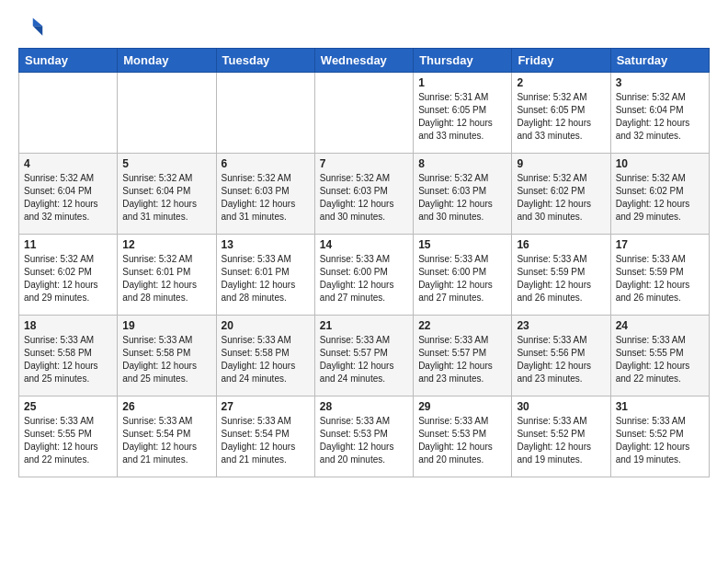 The width and height of the screenshot is (728, 563). Describe the element at coordinates (364, 407) in the screenshot. I see `day-number: 28` at that location.